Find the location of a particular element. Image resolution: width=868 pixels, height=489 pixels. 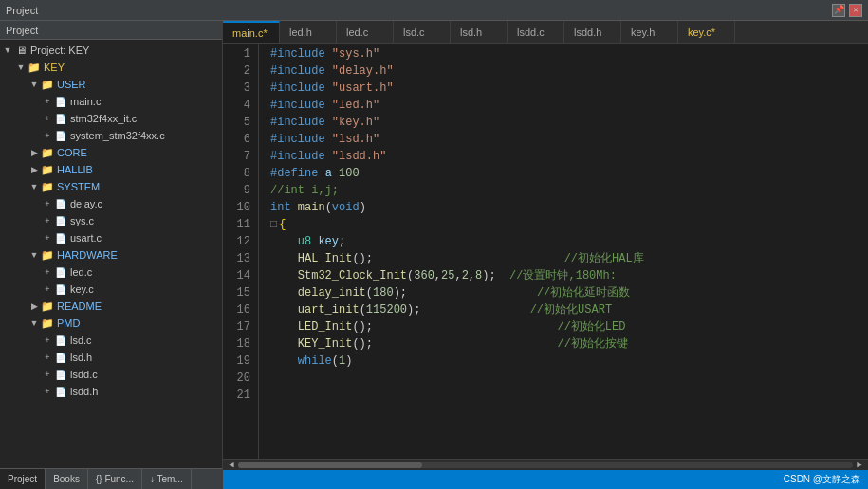

tree-item-core-folder: ▶📁CORE is located at coordinates (111, 153).